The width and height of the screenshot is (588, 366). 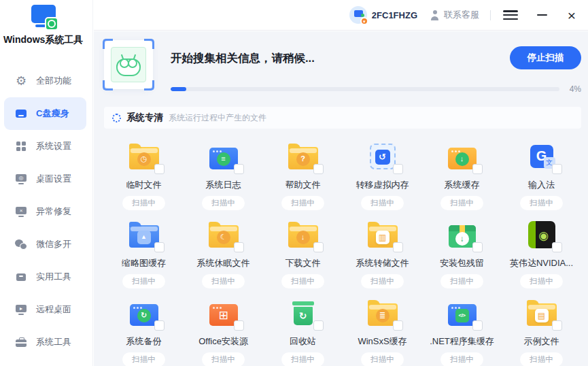 I want to click on menu-icon, so click(x=511, y=15).